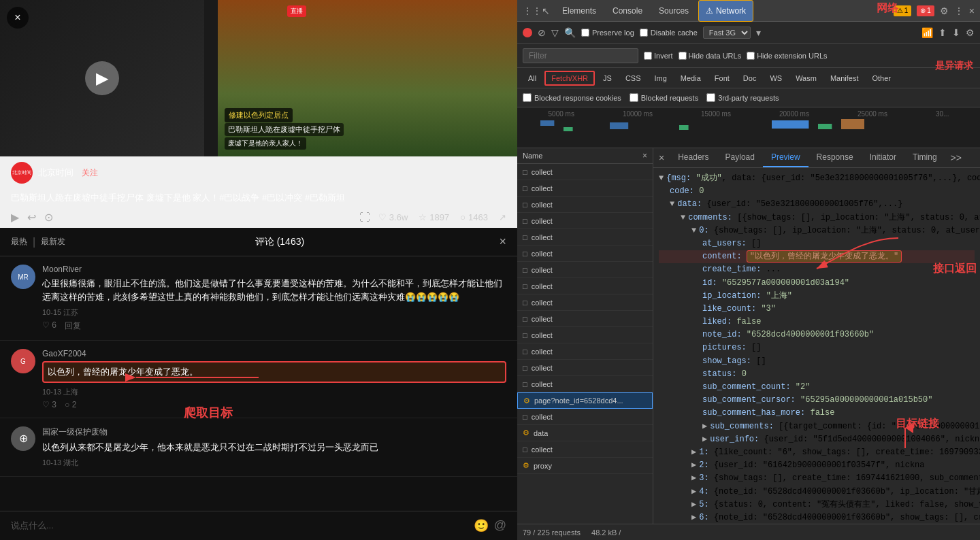 This screenshot has height=540, width=980. I want to click on type-tab-img: Img, so click(661, 78).